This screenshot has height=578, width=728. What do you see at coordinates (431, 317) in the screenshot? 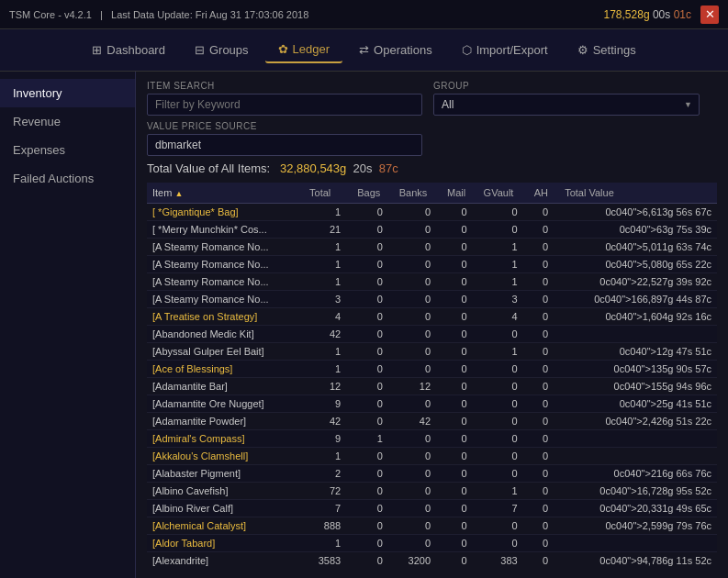
I see `table-row: [A Treatise on Strategy]4000400c040">1,6…` at bounding box center [431, 317].